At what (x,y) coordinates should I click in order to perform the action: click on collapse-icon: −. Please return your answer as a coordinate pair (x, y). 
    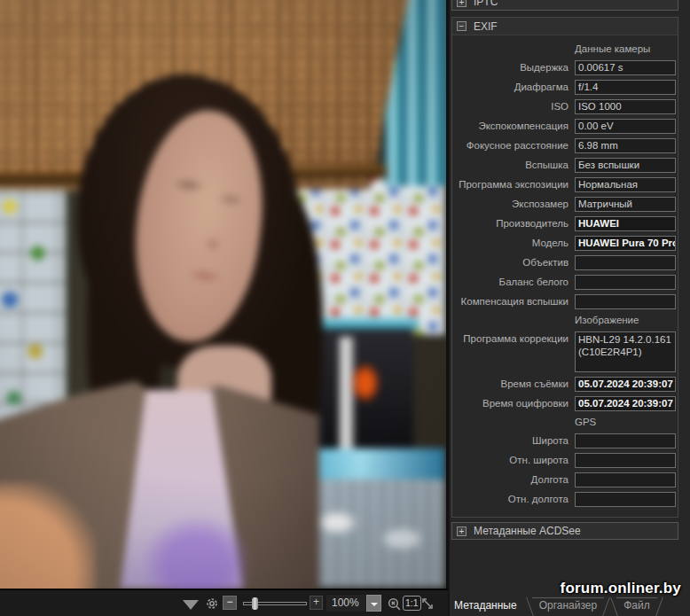
    Looking at the image, I should click on (461, 27).